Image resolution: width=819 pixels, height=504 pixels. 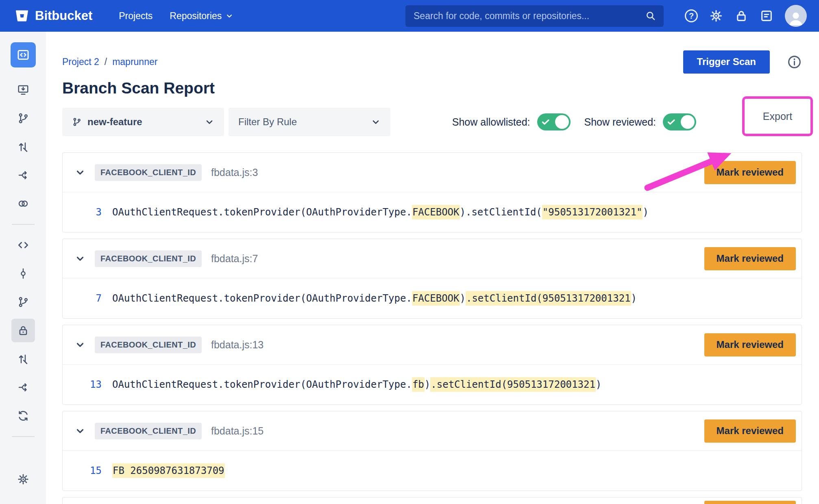 I want to click on export-button: Export, so click(x=778, y=116).